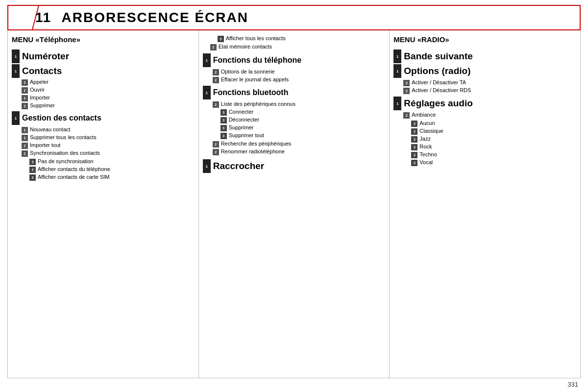 The width and height of the screenshot is (588, 392). What do you see at coordinates (494, 131) in the screenshot?
I see `list-item: 3 Classique` at bounding box center [494, 131].